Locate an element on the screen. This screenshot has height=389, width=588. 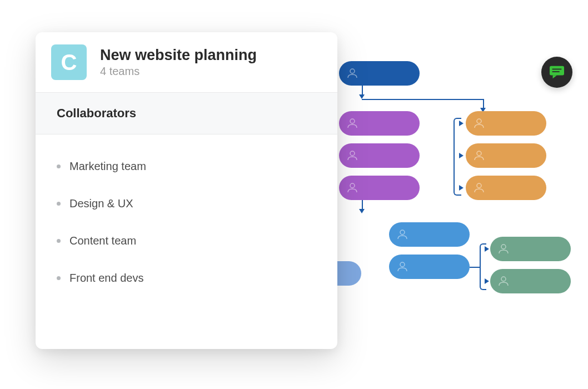
header-text: New website planning 4 teams is located at coordinates (178, 62).